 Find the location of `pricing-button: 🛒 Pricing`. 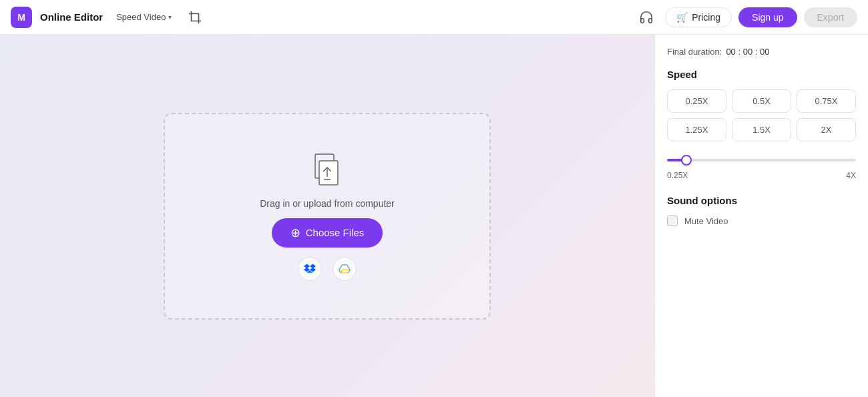

pricing-button: 🛒 Pricing is located at coordinates (698, 17).